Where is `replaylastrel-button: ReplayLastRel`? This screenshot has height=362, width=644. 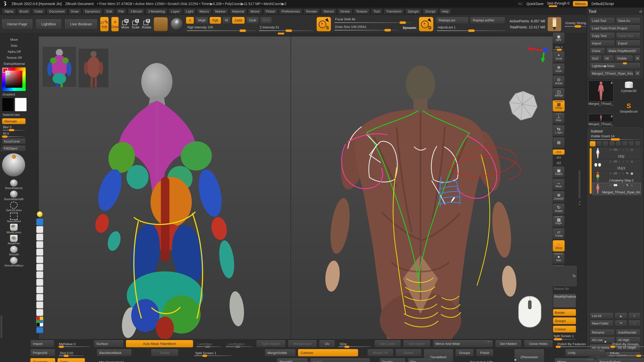
replaylastrel-button: ReplayLastRel is located at coordinates (488, 20).